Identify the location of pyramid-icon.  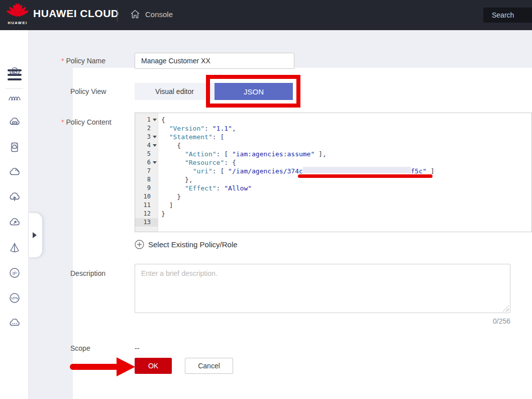
(15, 248).